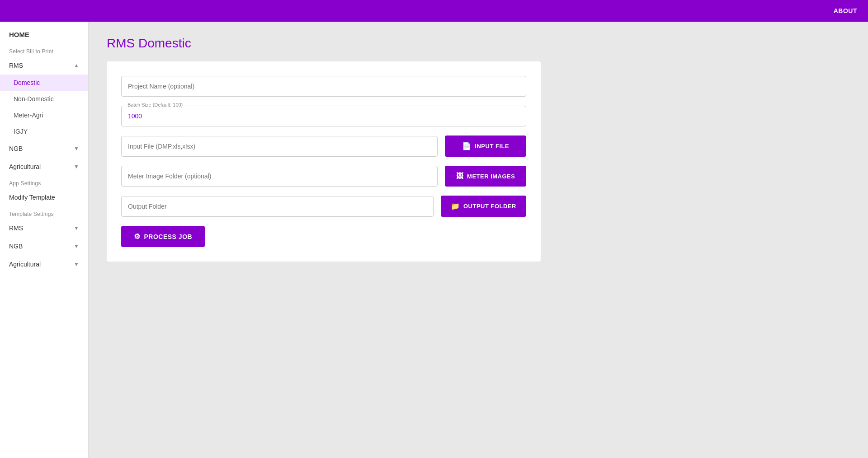 The image size is (868, 458). What do you see at coordinates (155, 105) in the screenshot?
I see `batch-size-label: Batch Size (Default: 100)` at bounding box center [155, 105].